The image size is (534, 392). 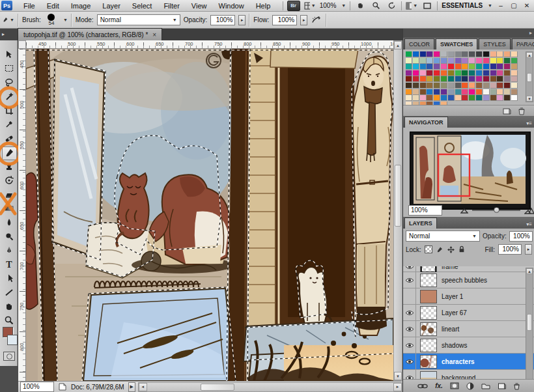 What do you see at coordinates (9, 306) in the screenshot?
I see `hand-tool` at bounding box center [9, 306].